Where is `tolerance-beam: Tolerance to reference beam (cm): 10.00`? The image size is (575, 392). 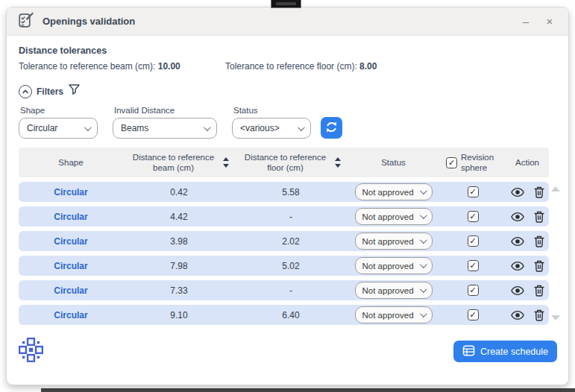 tolerance-beam: Tolerance to reference beam (cm): 10.00 is located at coordinates (122, 66).